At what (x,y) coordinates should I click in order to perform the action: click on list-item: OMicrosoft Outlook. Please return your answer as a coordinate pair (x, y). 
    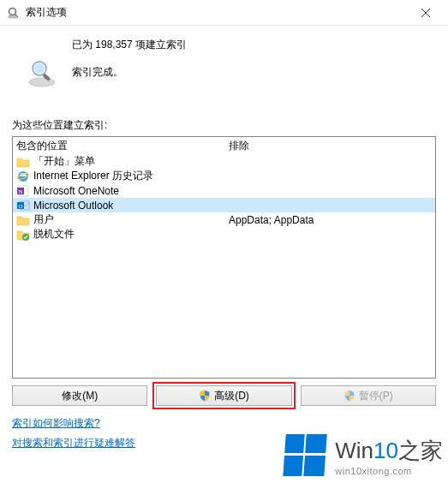
    Looking at the image, I should click on (224, 206).